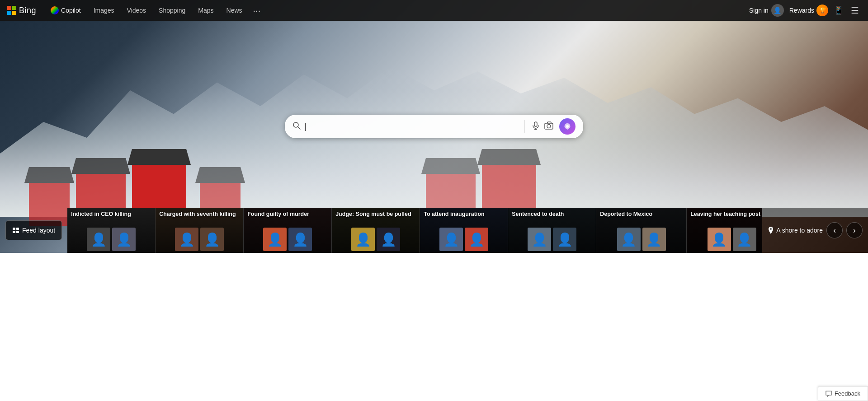 This screenshot has height=401, width=868. What do you see at coordinates (835, 230) in the screenshot?
I see `carousel-prev-button: ‹` at bounding box center [835, 230].